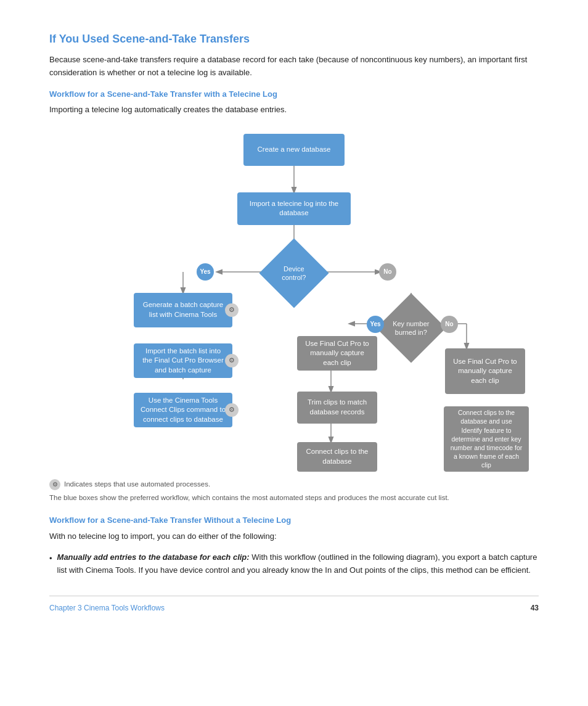 This screenshot has height=706, width=588. What do you see at coordinates (294, 498) in the screenshot?
I see `legend-text2: The blue boxes show the preferred workfl…` at bounding box center [294, 498].